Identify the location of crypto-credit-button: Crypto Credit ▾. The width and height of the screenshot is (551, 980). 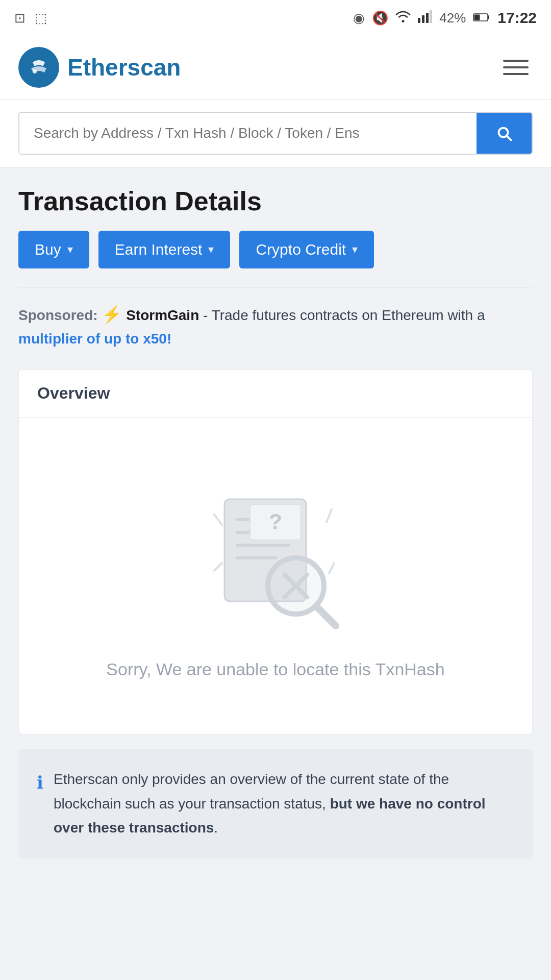
(307, 250).